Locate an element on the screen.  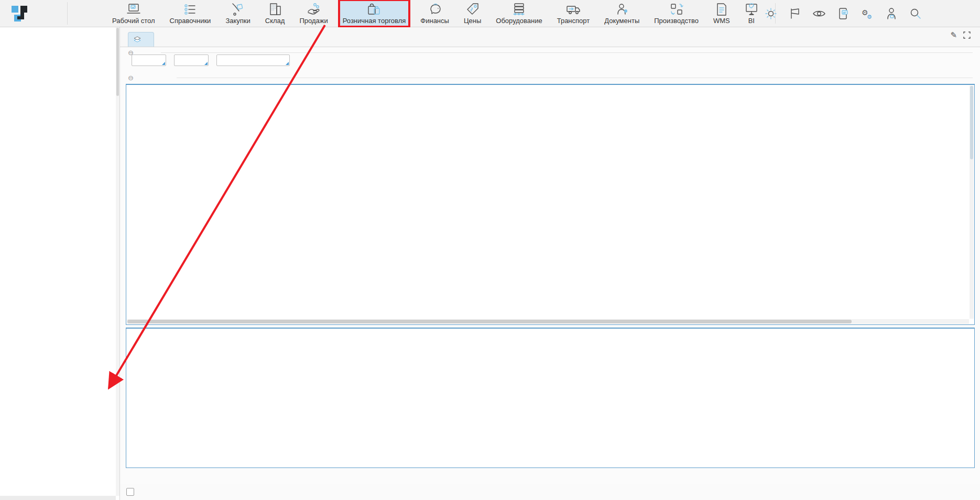
document-tabstrip: ✎ is located at coordinates (550, 37).